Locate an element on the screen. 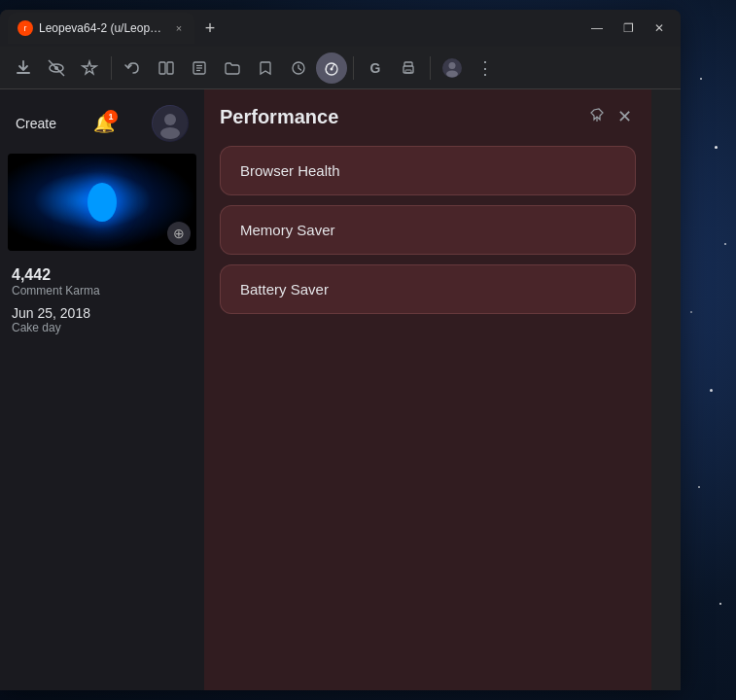 The width and height of the screenshot is (736, 700). profile-icon is located at coordinates (452, 68).